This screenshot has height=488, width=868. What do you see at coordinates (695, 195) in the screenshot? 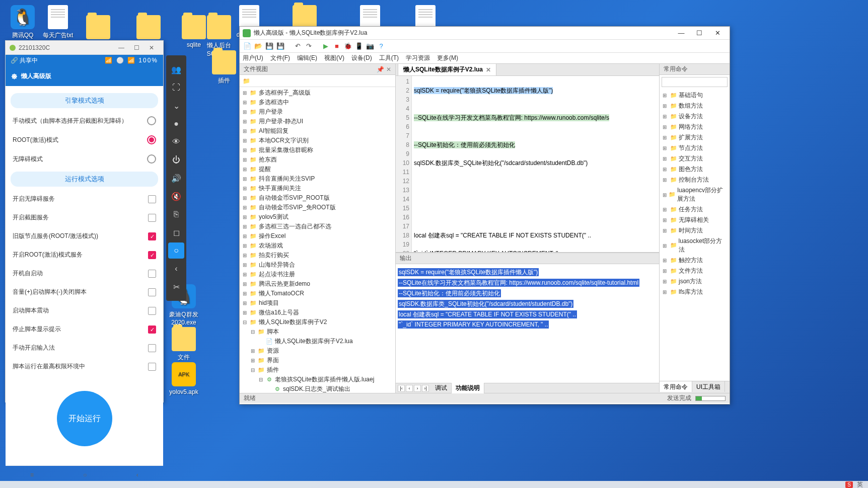
I see `command-category: ⊞📁luaopencv部分扩展方法` at bounding box center [695, 195].